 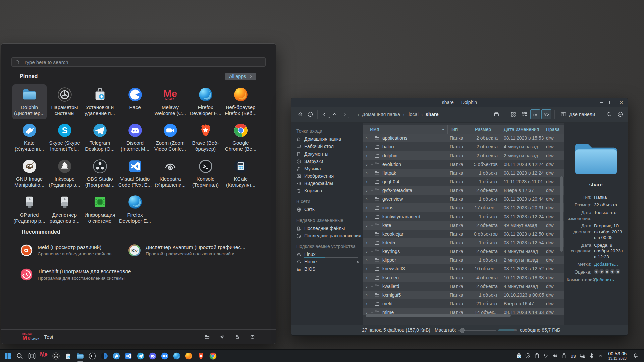 I want to click on zoom-slider, so click(x=477, y=330).